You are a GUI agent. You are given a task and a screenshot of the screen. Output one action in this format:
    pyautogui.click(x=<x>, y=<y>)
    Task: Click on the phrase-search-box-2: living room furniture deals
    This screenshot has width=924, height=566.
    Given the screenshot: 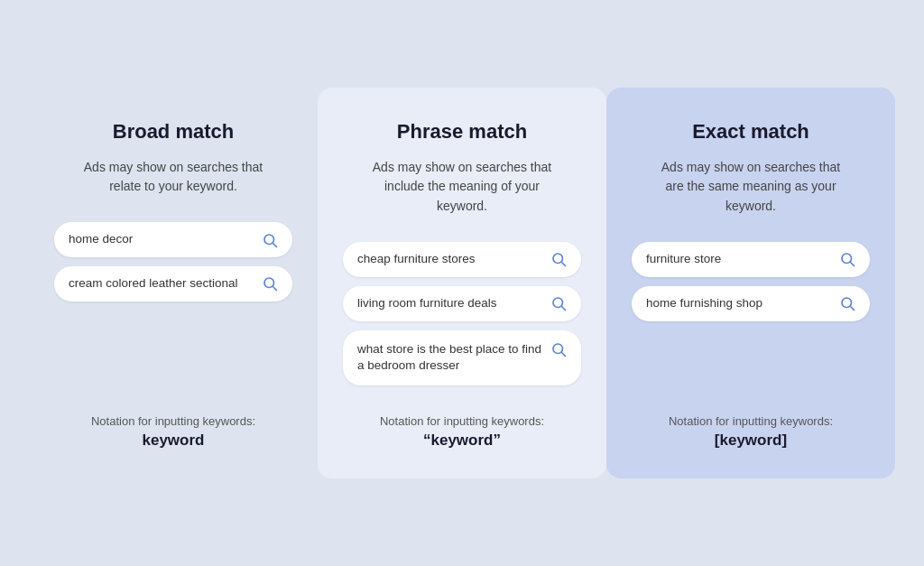 What is the action you would take?
    pyautogui.click(x=462, y=303)
    